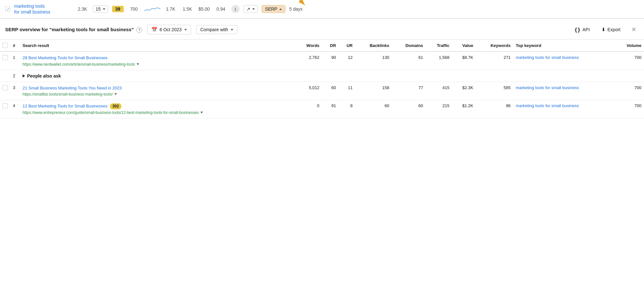  Describe the element at coordinates (5, 46) in the screenshot. I see `col-header-checkbox` at that location.